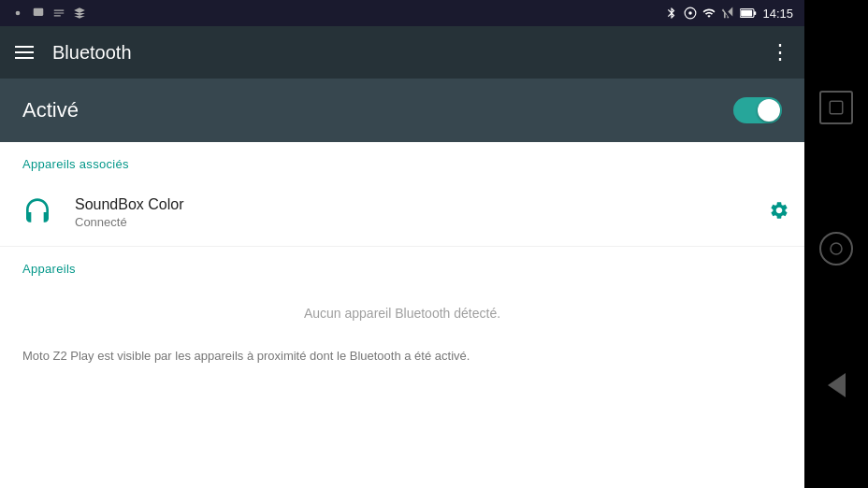 Image resolution: width=868 pixels, height=488 pixels. I want to click on footer-text: Moto Z2 Play est visible par les apparei…, so click(402, 356).